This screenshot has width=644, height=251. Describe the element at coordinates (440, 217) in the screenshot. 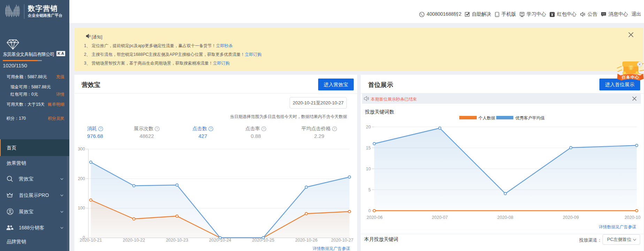

I see `svg-text: 2020-07` at that location.